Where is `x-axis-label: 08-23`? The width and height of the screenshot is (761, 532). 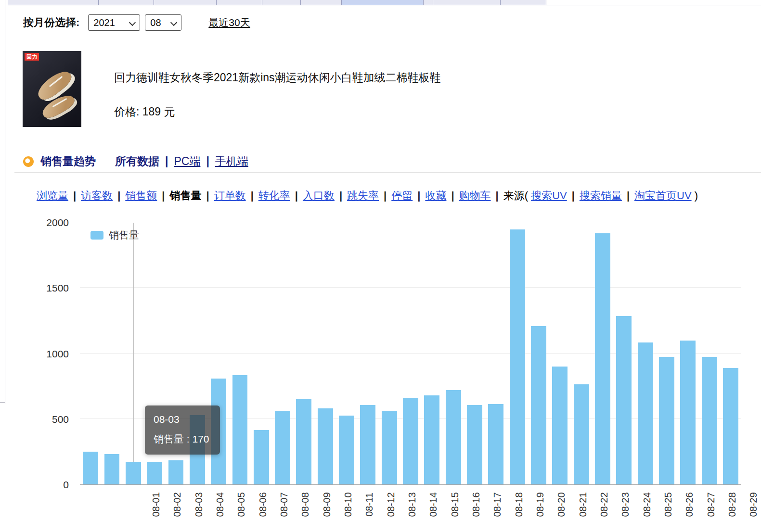 x-axis-label: 08-23 is located at coordinates (626, 504).